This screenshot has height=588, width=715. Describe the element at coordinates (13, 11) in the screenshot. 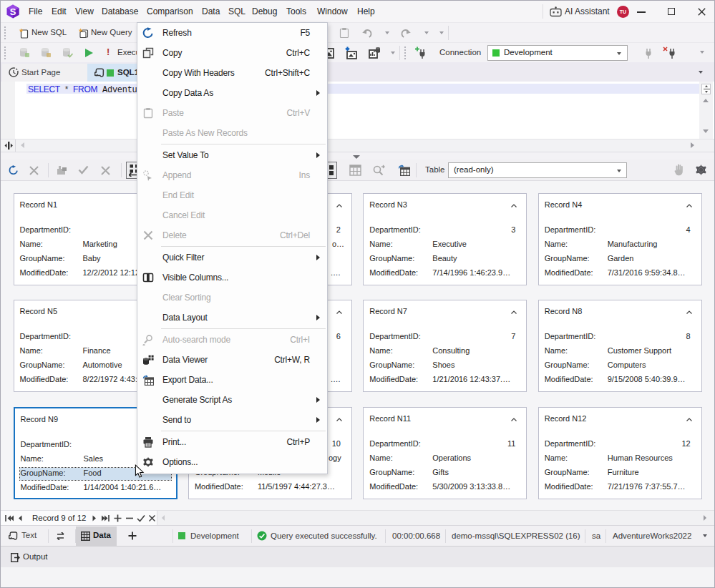

I see `svg-text: S` at that location.